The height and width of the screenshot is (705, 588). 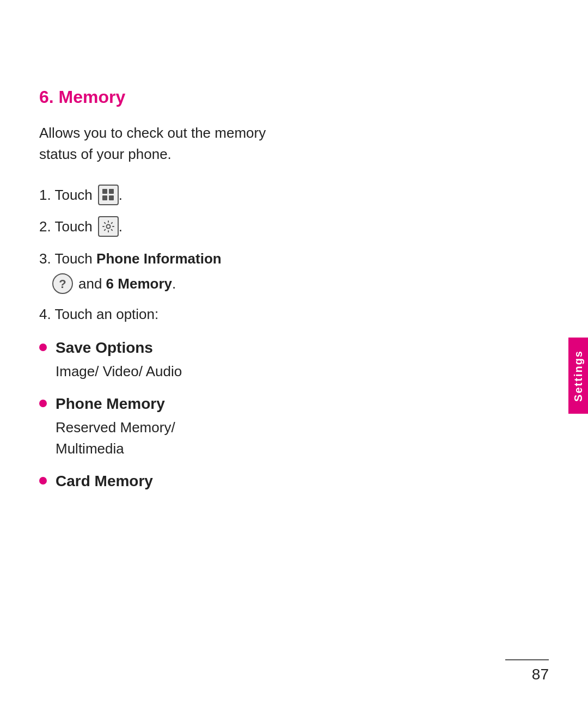 I want to click on step-1-text: 1. Touch, so click(x=66, y=195).